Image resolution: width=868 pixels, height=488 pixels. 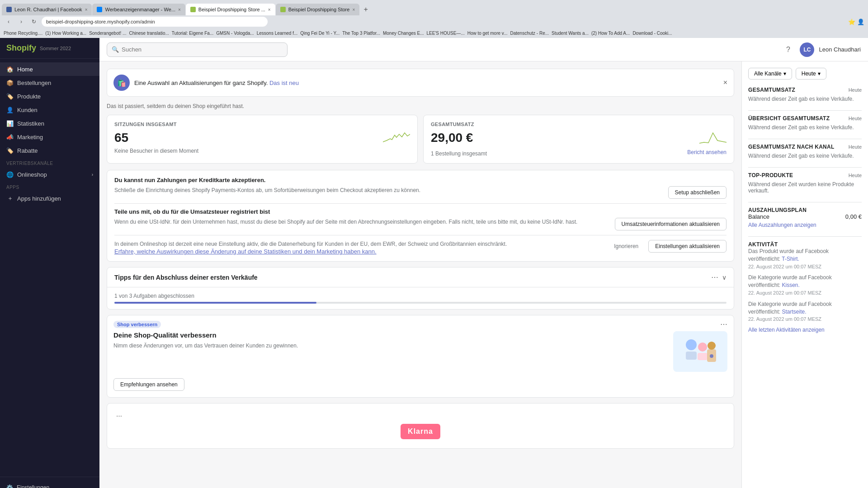 I want to click on recommendations-button: Empfehlungen ansehen, so click(x=149, y=385).